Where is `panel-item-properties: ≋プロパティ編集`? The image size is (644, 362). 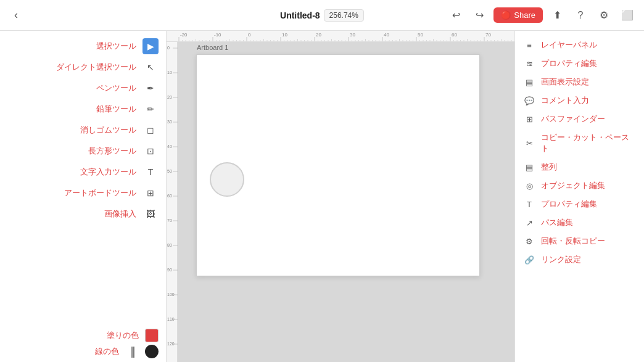
panel-item-properties: ≋プロパティ編集 is located at coordinates (580, 64).